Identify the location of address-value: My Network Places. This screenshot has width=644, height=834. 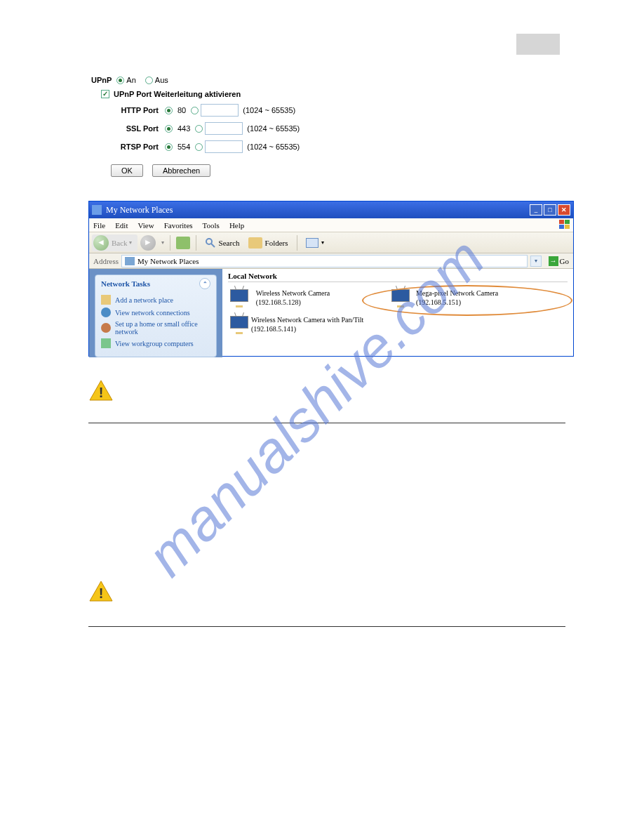
(168, 261).